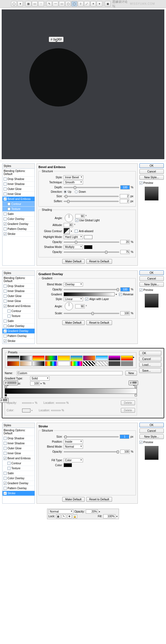 The image size is (166, 644). Describe the element at coordinates (125, 187) in the screenshot. I see `depth-value: 100` at that location.